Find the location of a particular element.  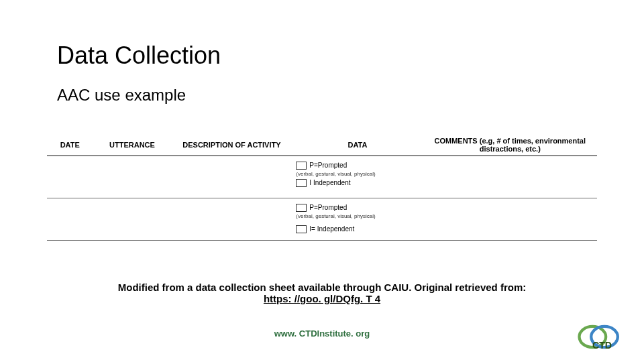

footer-url: www. CTDInstitute. org is located at coordinates (322, 334).